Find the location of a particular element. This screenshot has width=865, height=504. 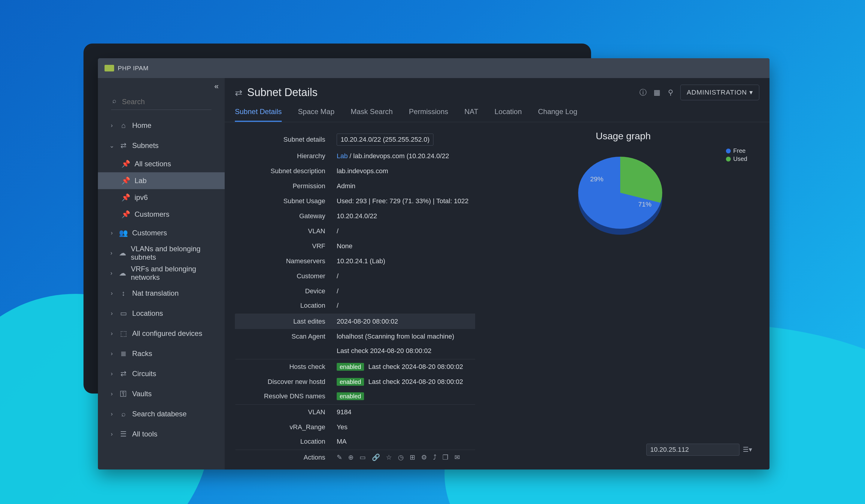

detail-value: lohalhost (Scanning from local machine) is located at coordinates (404, 337).